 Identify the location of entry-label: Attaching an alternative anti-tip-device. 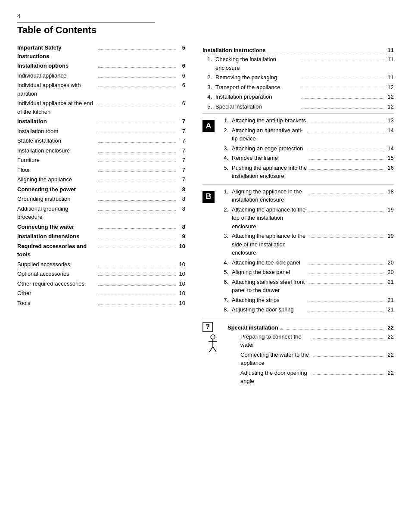
(270, 134).